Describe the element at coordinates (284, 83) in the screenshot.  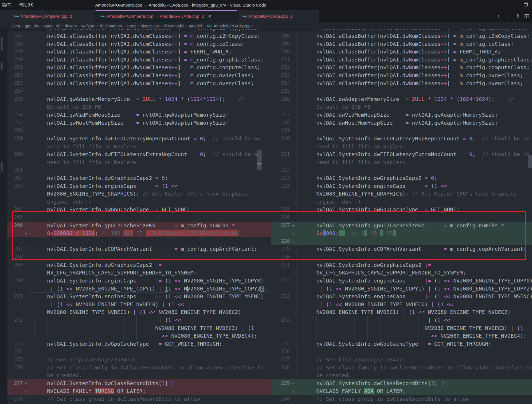
I see `line-number-gutter: 214` at that location.